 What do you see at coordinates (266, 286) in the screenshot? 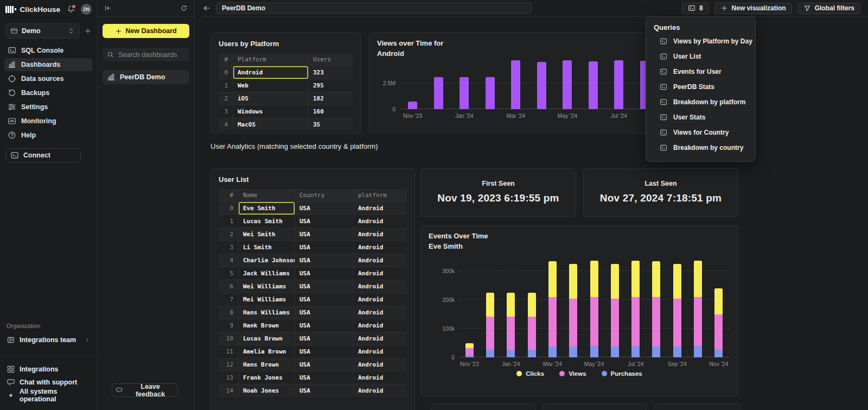
I see `name-cell: Wei Williams` at bounding box center [266, 286].